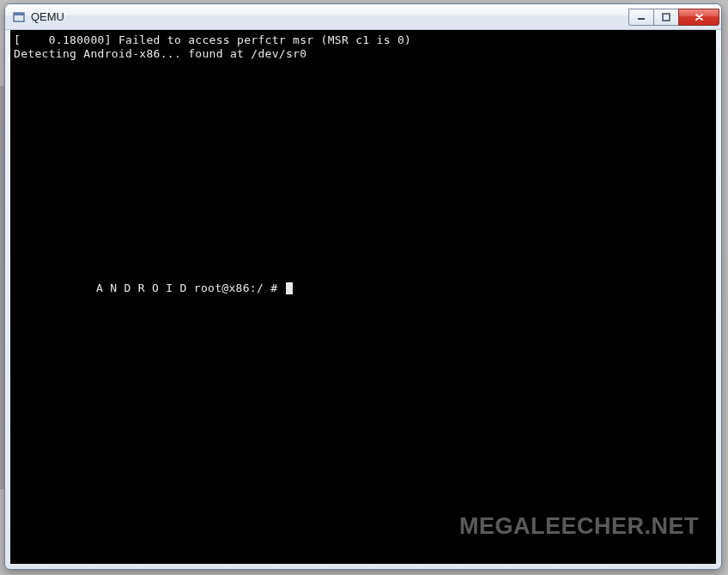  What do you see at coordinates (579, 527) in the screenshot?
I see `watermark: MEGALEECHER.NET` at bounding box center [579, 527].